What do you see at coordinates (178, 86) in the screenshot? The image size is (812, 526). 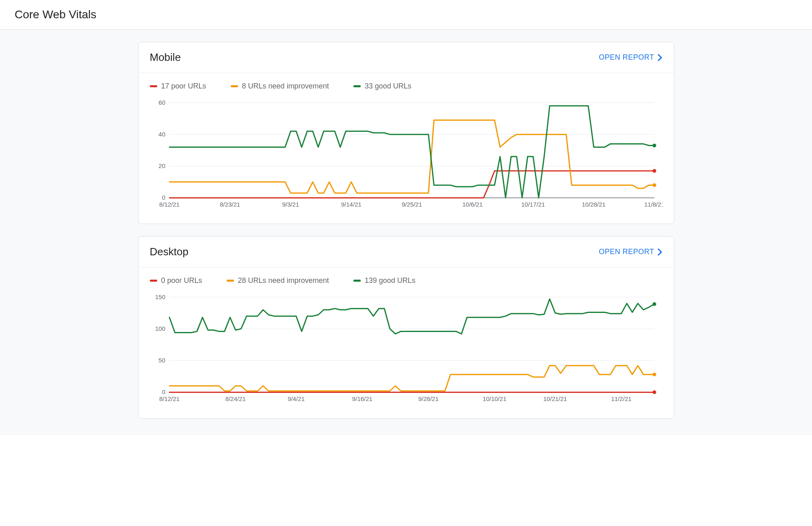 I see `legend-item-poor: 17 poor URLs` at bounding box center [178, 86].